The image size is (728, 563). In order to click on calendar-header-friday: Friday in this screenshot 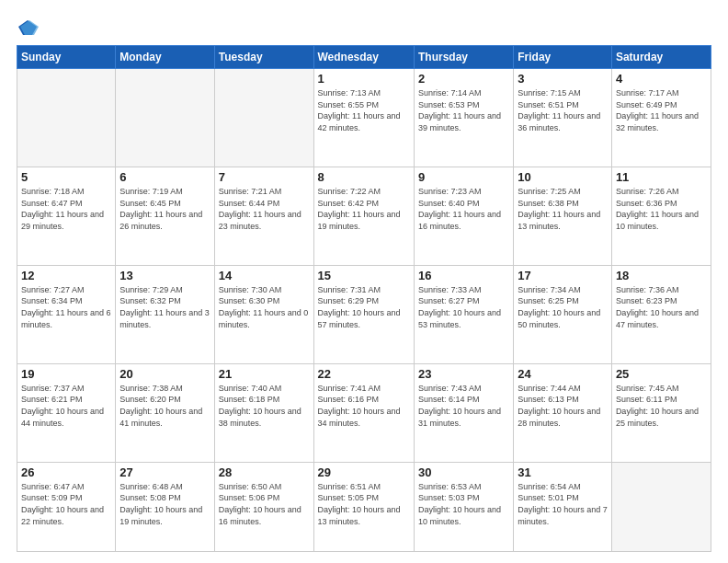, I will do `click(563, 57)`.